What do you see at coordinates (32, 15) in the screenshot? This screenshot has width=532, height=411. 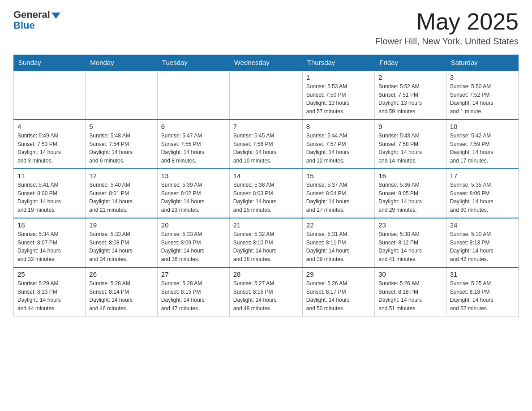 I see `logo-general-text: General` at bounding box center [32, 15].